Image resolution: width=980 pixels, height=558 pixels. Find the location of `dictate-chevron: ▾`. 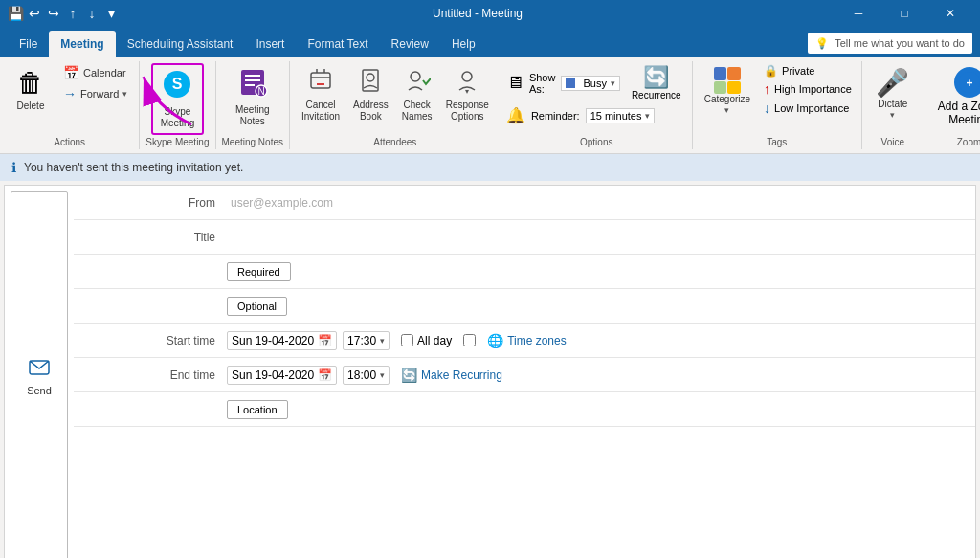

dictate-chevron: ▾ is located at coordinates (892, 115).